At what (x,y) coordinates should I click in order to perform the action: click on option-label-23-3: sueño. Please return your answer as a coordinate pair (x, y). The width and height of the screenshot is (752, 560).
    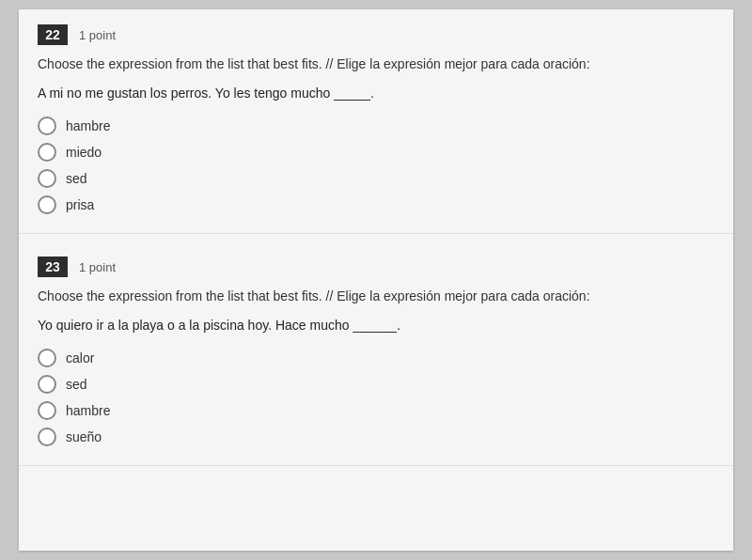
    Looking at the image, I should click on (84, 437).